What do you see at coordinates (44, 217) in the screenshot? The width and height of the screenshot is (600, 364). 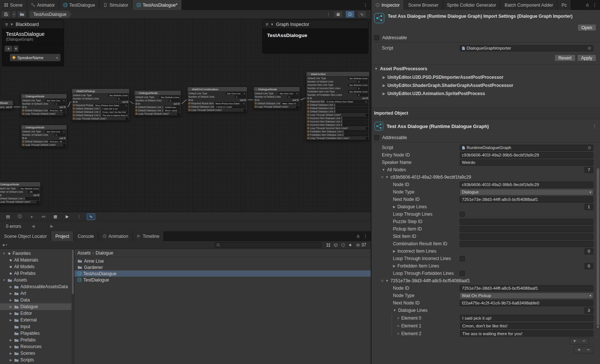 I see `window-icon: ▭` at bounding box center [44, 217].